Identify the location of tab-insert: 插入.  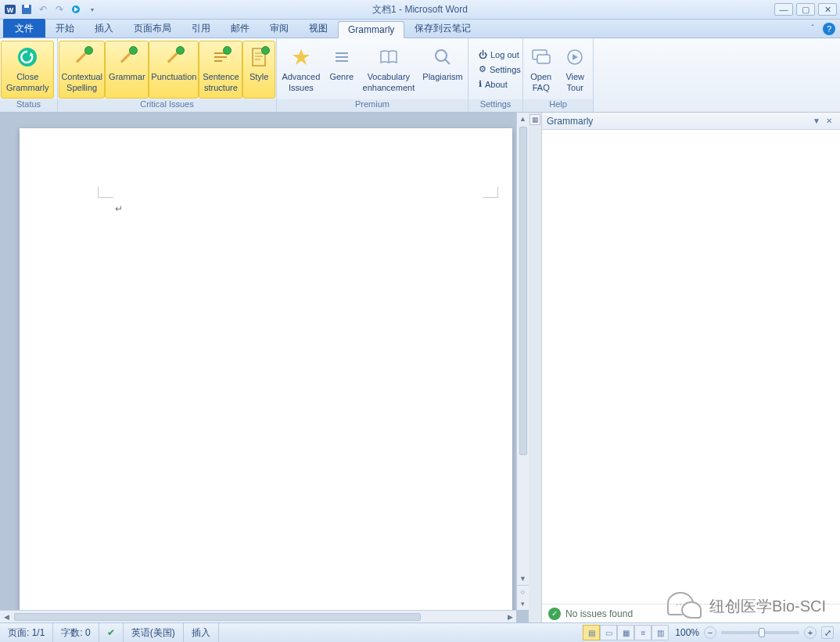
(104, 28).